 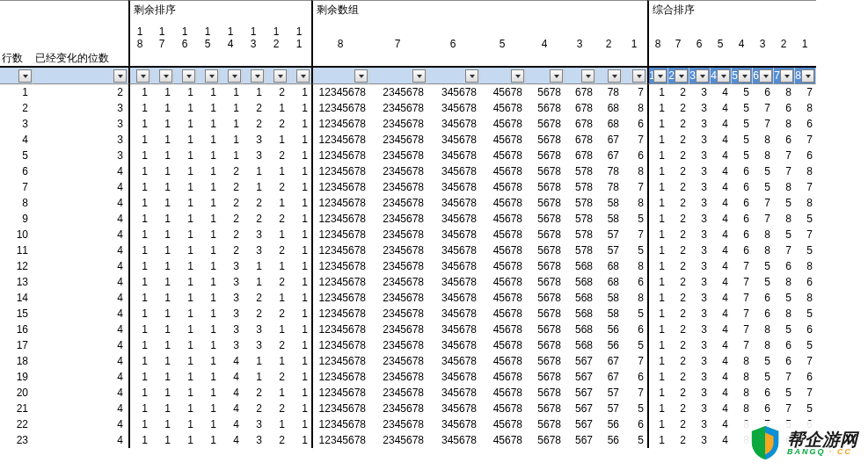 I want to click on filter-cell: 8, so click(x=806, y=76).